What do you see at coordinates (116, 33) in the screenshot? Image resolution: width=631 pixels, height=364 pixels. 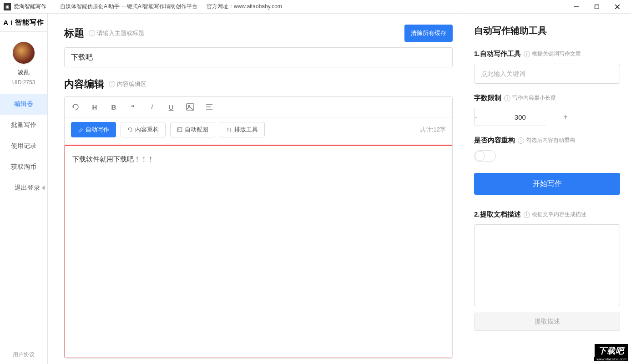 I see `title-hint: i请输入主题或标题` at bounding box center [116, 33].